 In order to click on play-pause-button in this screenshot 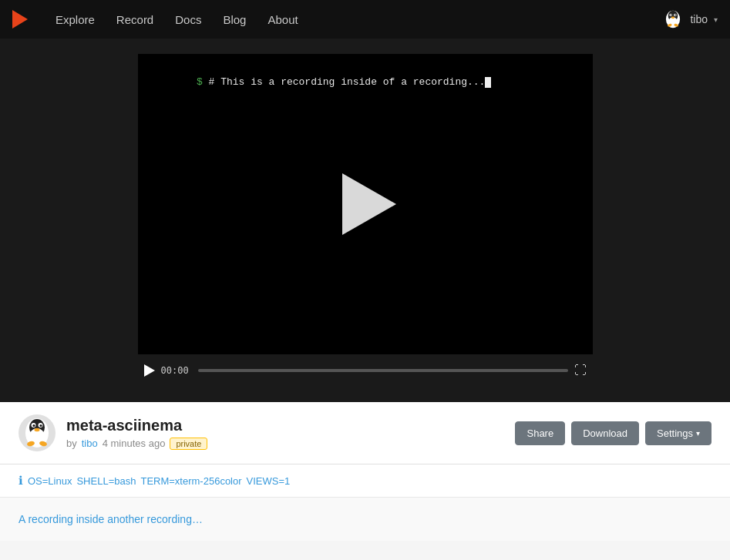, I will do `click(150, 371)`.